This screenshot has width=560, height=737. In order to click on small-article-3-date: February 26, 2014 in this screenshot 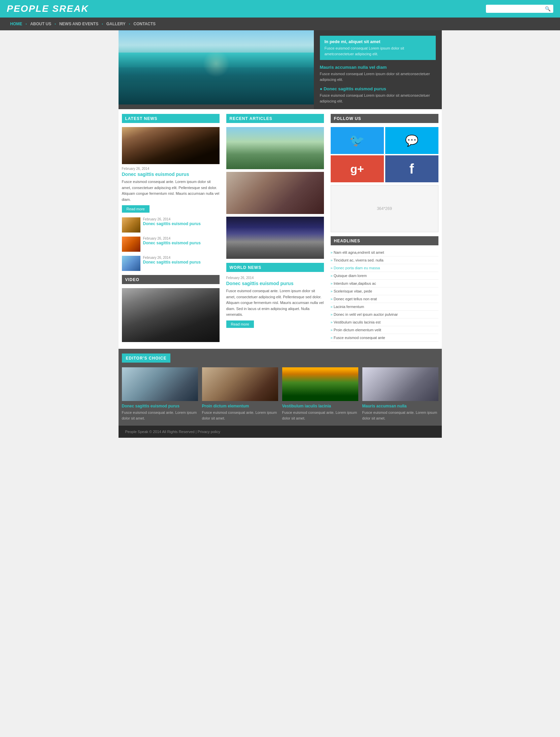, I will do `click(172, 257)`.